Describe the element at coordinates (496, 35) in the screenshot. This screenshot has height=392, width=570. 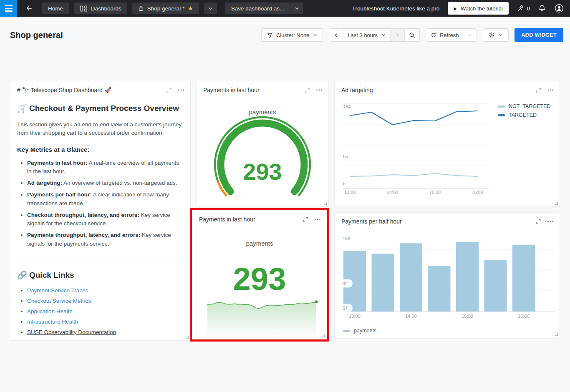
I see `dashboard-settings-button` at that location.